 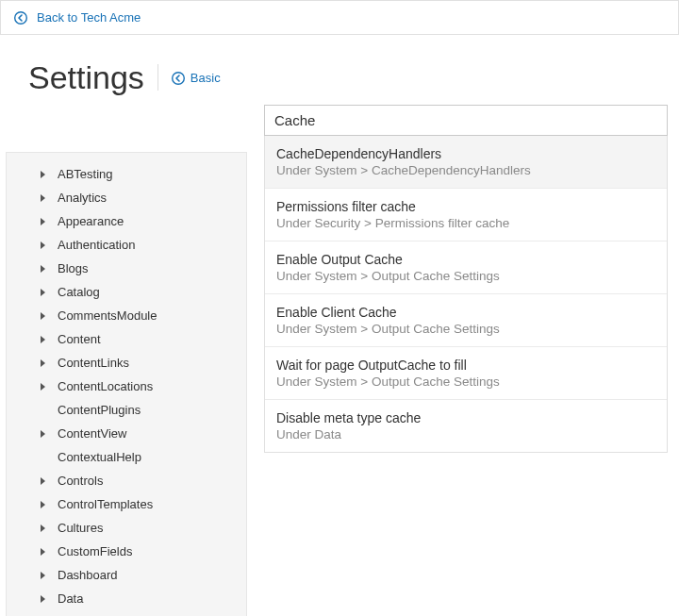 What do you see at coordinates (126, 434) in the screenshot?
I see `sidebar-item: ContentView` at bounding box center [126, 434].